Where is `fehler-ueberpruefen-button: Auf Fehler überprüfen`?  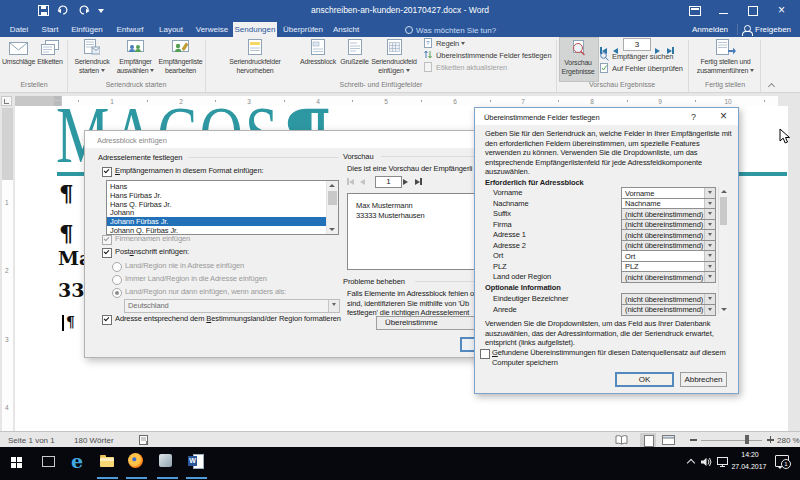 fehler-ueberpruefen-button: Auf Fehler überprüfen is located at coordinates (642, 68).